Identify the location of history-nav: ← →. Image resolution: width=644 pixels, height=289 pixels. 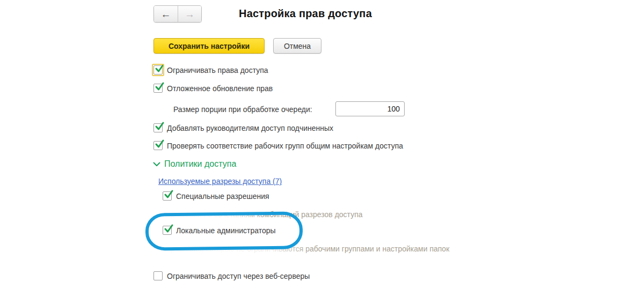
(178, 14).